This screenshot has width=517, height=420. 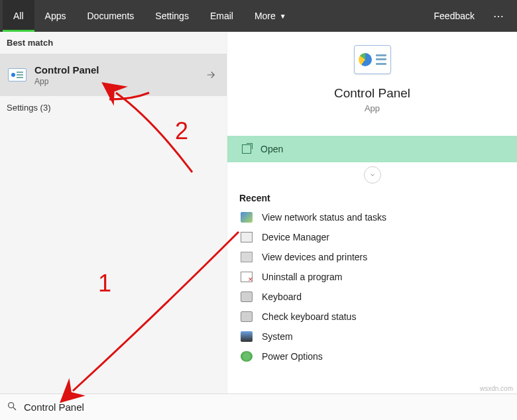 What do you see at coordinates (309, 317) in the screenshot?
I see `recent-item-label: Check keyboard status` at bounding box center [309, 317].